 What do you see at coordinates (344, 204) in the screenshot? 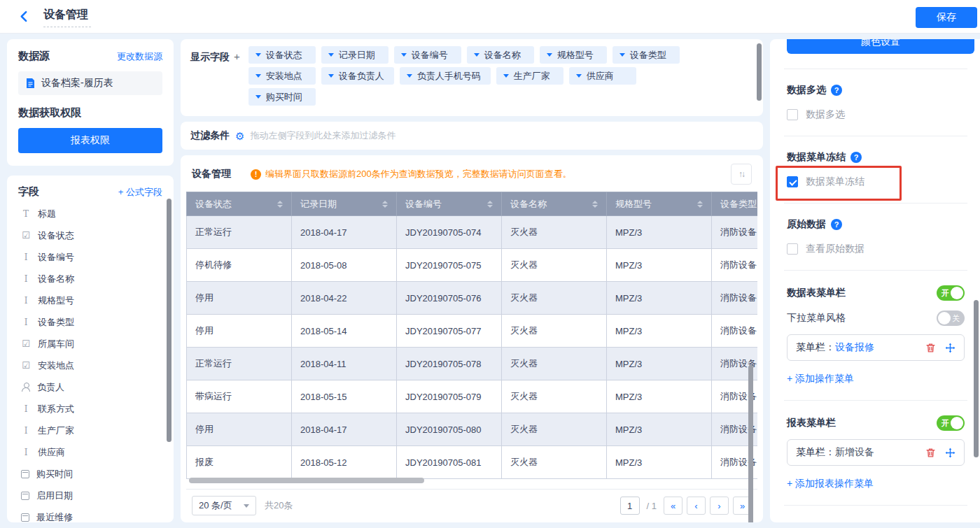
I see `table-column-header: 记录日期` at bounding box center [344, 204].